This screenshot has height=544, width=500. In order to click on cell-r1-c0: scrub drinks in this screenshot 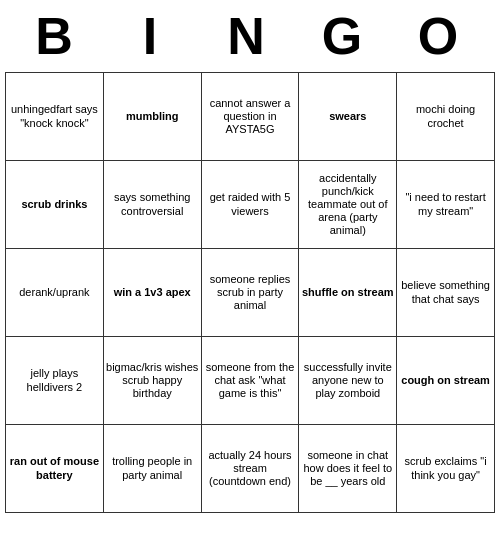, I will do `click(55, 205)`.